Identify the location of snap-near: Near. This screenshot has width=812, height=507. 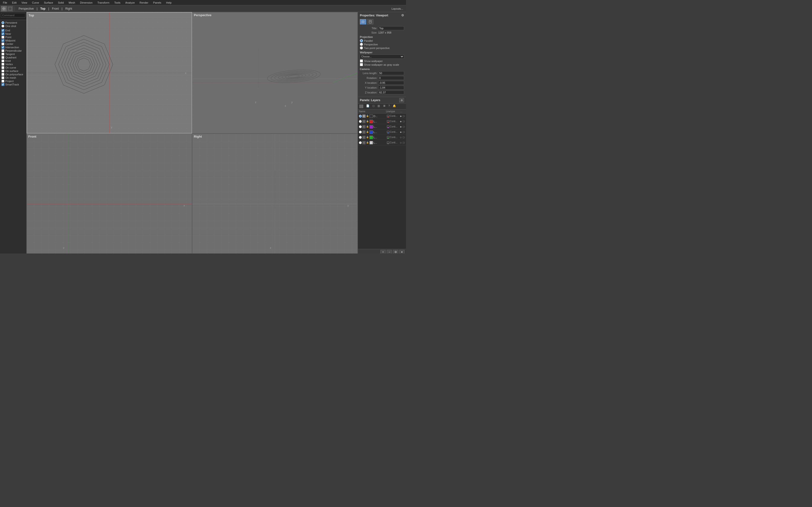
(13, 34).